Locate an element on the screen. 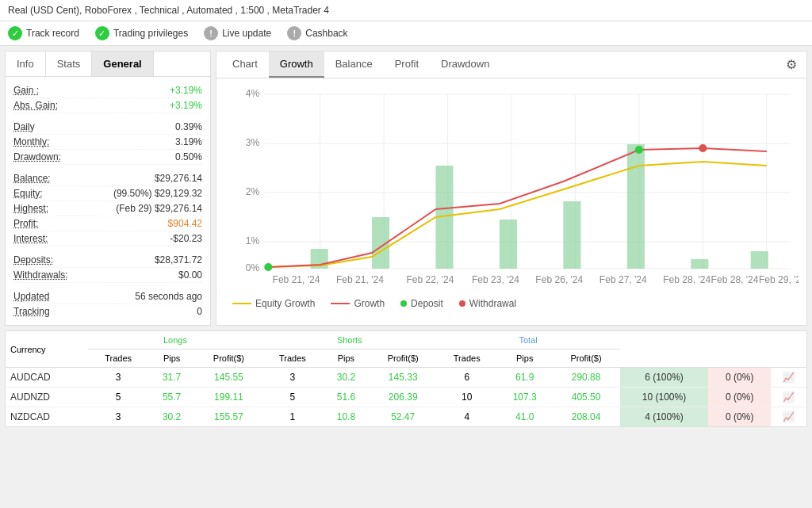 This screenshot has width=812, height=508. track-record-label: Track record is located at coordinates (52, 33).